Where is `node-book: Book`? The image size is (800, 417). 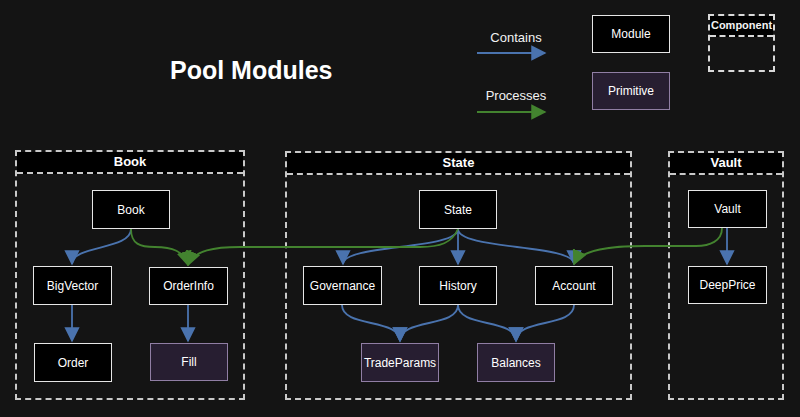
node-book: Book is located at coordinates (131, 210).